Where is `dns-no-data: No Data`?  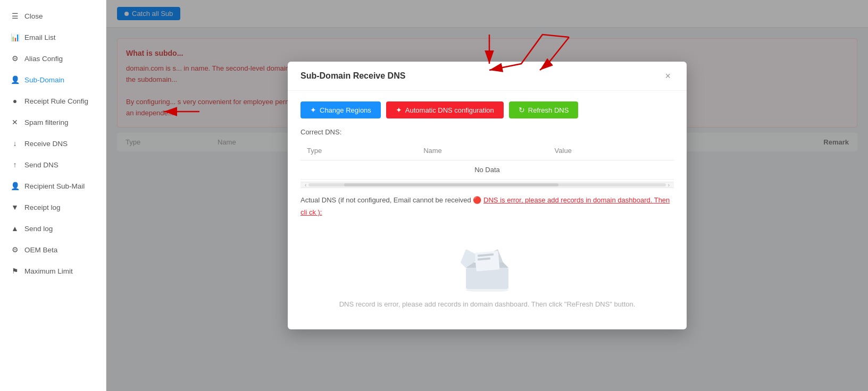
dns-no-data: No Data is located at coordinates (487, 170).